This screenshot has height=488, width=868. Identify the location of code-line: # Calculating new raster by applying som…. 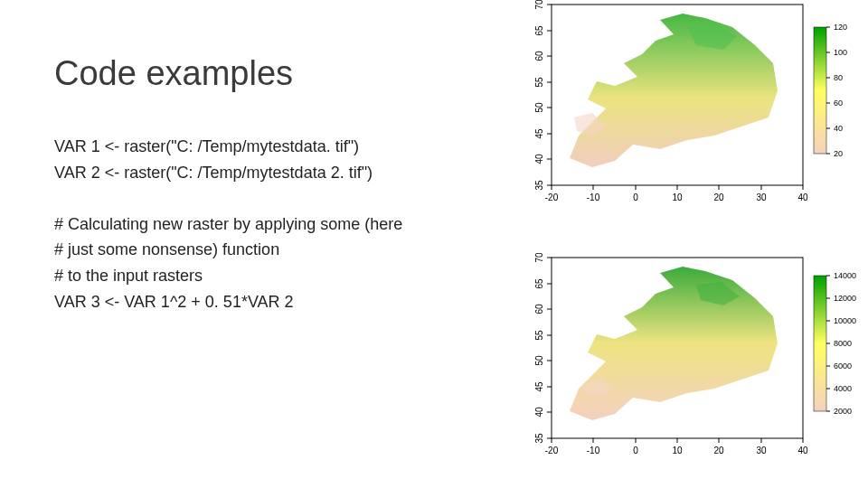
(276, 224).